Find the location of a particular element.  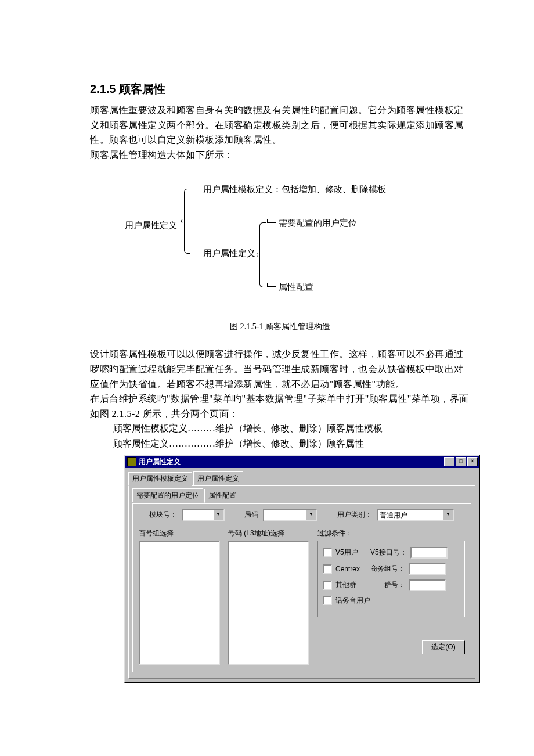

usertype-label: 用户类别： is located at coordinates (355, 514).